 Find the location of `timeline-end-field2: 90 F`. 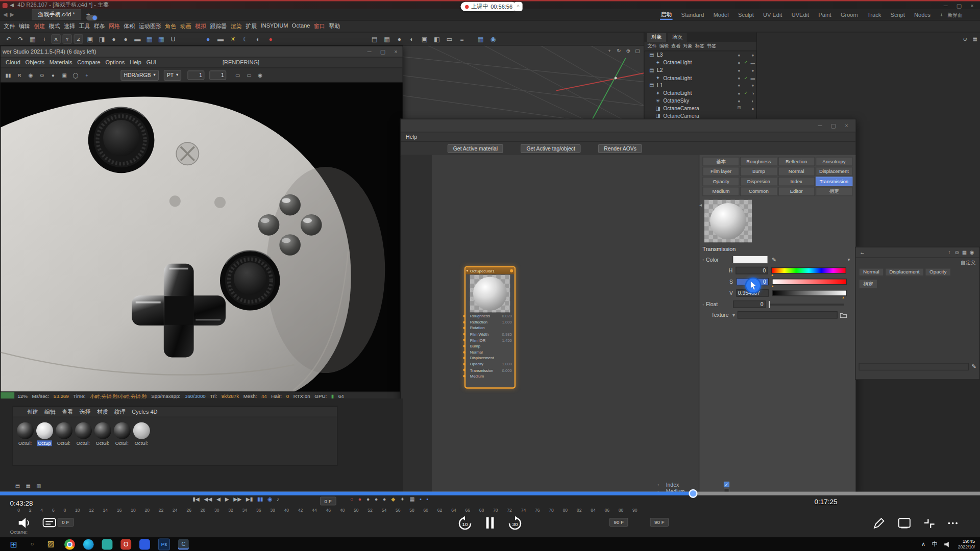

timeline-end-field2: 90 F is located at coordinates (659, 522).